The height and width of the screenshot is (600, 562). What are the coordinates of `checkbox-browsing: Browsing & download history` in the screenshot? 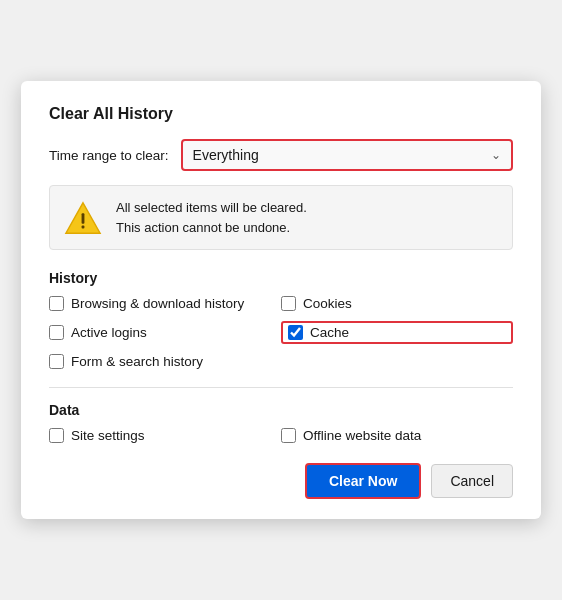 It's located at (165, 304).